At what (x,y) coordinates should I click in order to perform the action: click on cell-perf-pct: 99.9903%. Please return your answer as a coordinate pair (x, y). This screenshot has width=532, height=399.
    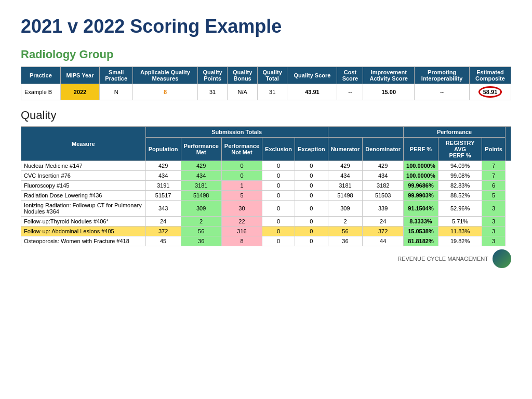
    Looking at the image, I should click on (421, 195).